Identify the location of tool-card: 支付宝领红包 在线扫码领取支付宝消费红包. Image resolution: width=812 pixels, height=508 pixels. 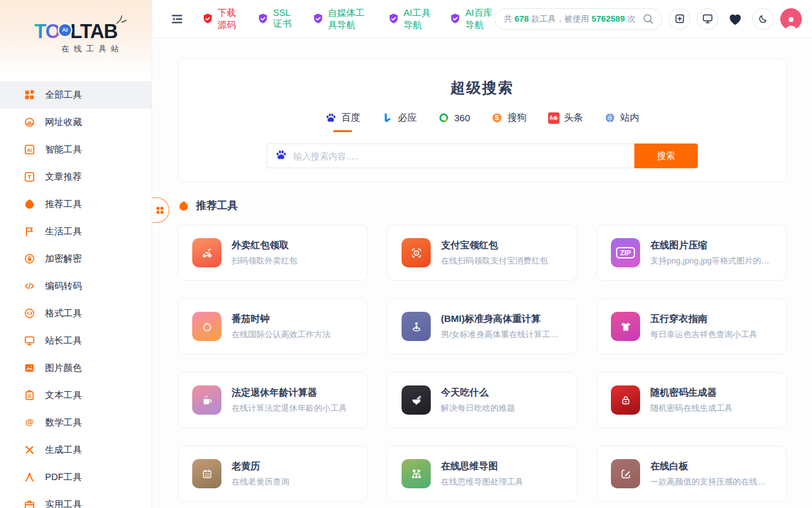
(482, 253).